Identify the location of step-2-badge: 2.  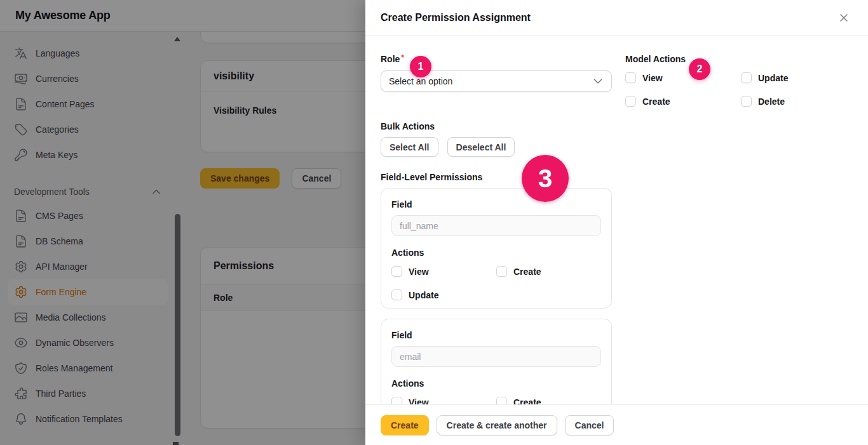
(700, 69).